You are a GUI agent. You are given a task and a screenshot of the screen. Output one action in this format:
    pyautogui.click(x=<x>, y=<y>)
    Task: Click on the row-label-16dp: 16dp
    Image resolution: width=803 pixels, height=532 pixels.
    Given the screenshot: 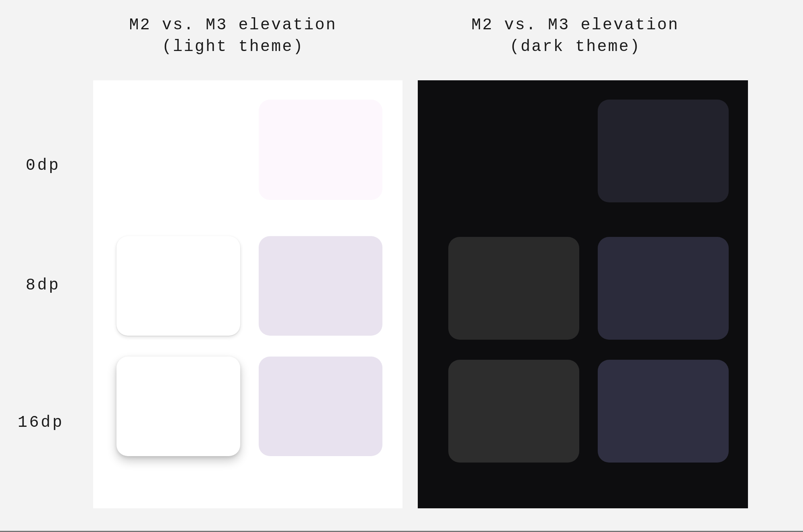 What is the action you would take?
    pyautogui.click(x=41, y=422)
    